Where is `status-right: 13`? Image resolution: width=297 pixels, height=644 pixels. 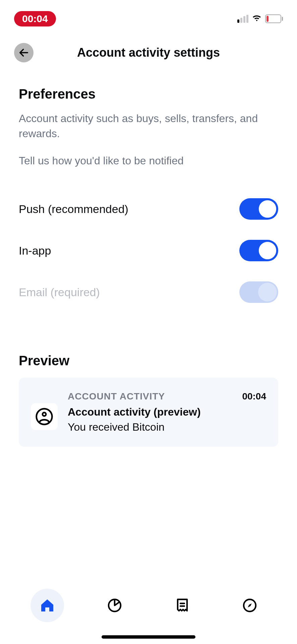 status-right: 13 is located at coordinates (260, 19).